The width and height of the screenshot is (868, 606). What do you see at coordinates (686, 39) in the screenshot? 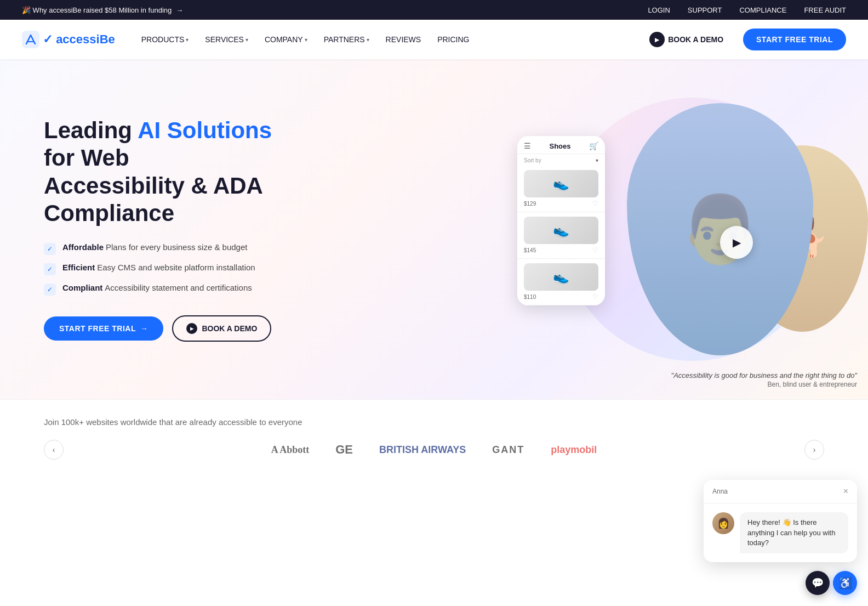
I see `book-demo-button: ▶ BOOK A DEMO` at bounding box center [686, 39].